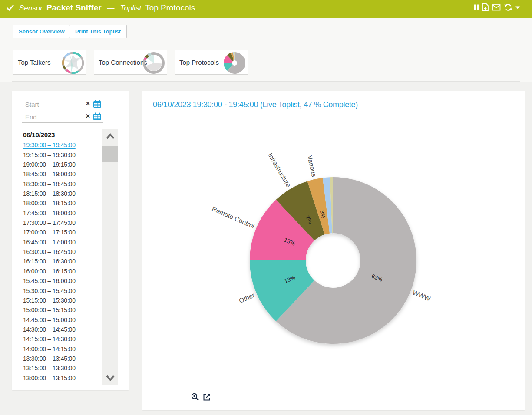  I want to click on slice-name-label: Other, so click(247, 298).